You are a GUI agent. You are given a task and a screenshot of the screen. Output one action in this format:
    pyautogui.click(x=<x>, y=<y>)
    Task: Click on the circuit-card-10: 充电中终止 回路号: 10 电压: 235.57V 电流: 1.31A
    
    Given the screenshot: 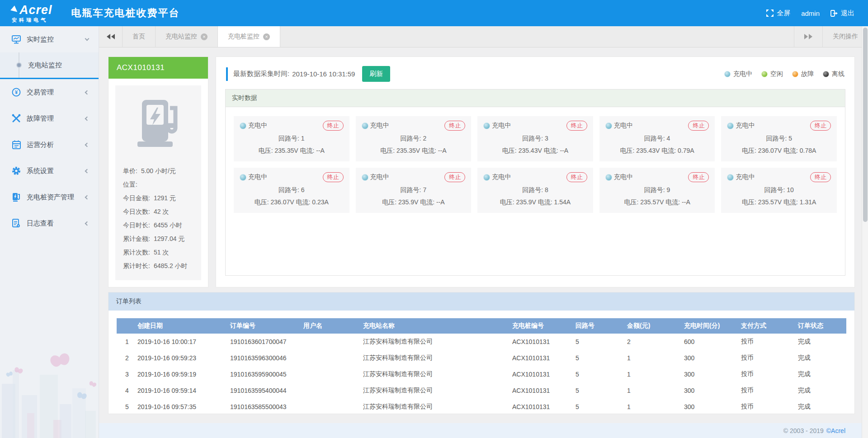 What is the action you would take?
    pyautogui.click(x=779, y=190)
    